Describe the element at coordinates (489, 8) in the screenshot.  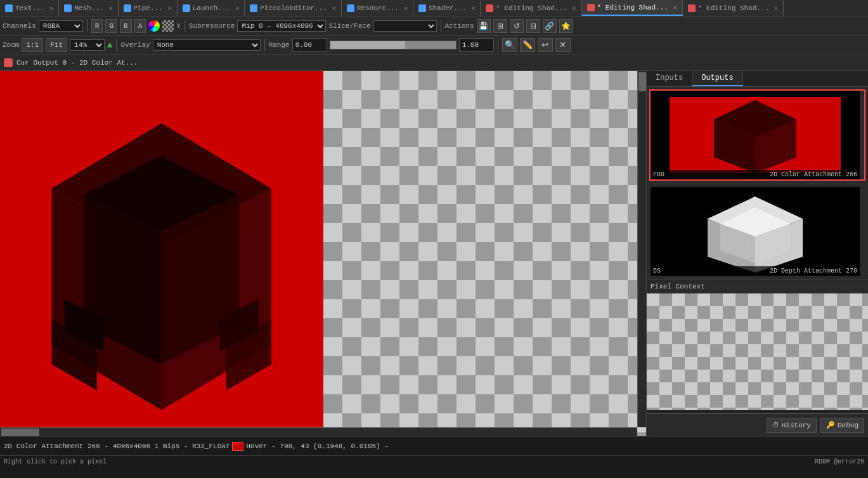
I see `tab-icon-editing1` at that location.